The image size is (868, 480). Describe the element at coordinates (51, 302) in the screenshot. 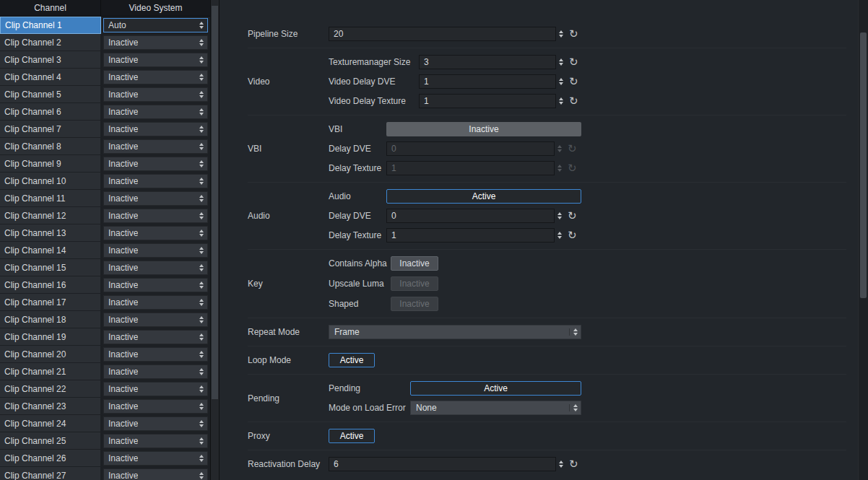

I see `channel-cell: Clip Channel 17` at that location.